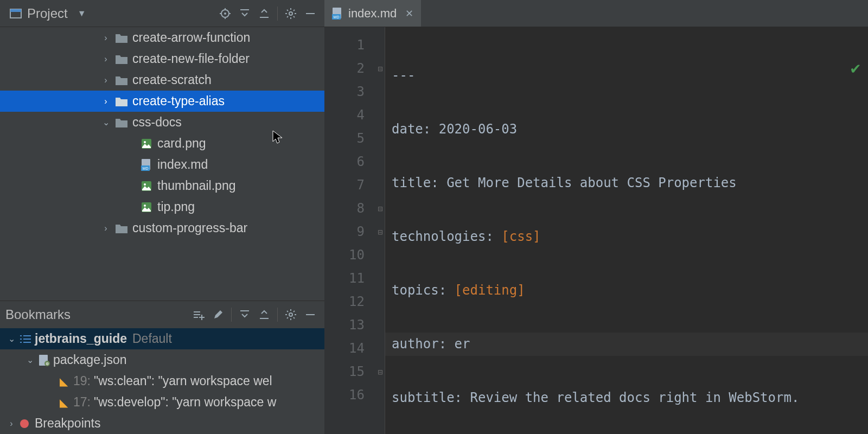 The height and width of the screenshot is (434, 868). What do you see at coordinates (27, 339) in the screenshot?
I see `list-icon` at bounding box center [27, 339].